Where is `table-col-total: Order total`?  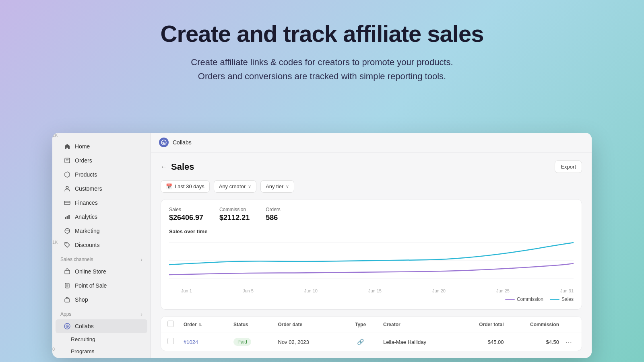 table-col-total: Order total is located at coordinates (479, 325).